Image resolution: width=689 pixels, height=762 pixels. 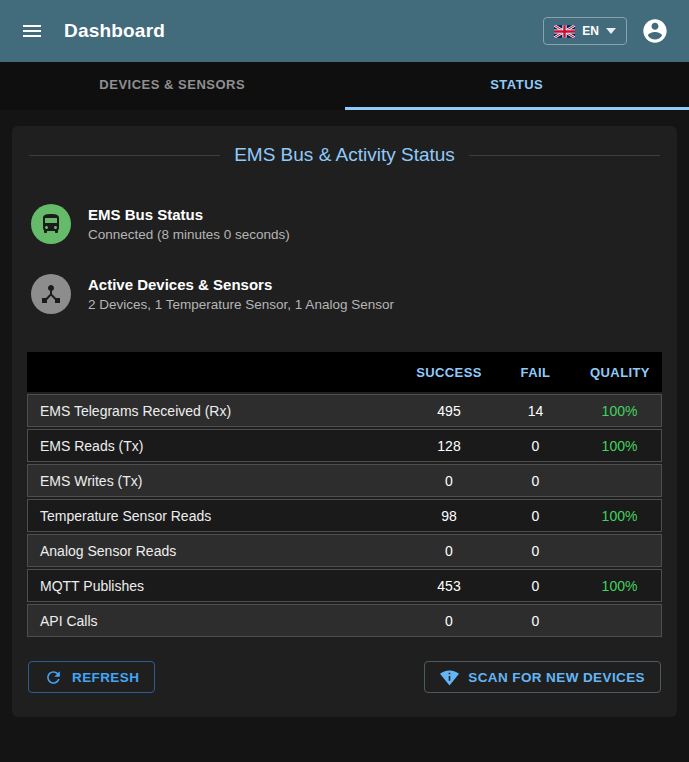 I want to click on refresh-button: REFRESH, so click(x=92, y=677).